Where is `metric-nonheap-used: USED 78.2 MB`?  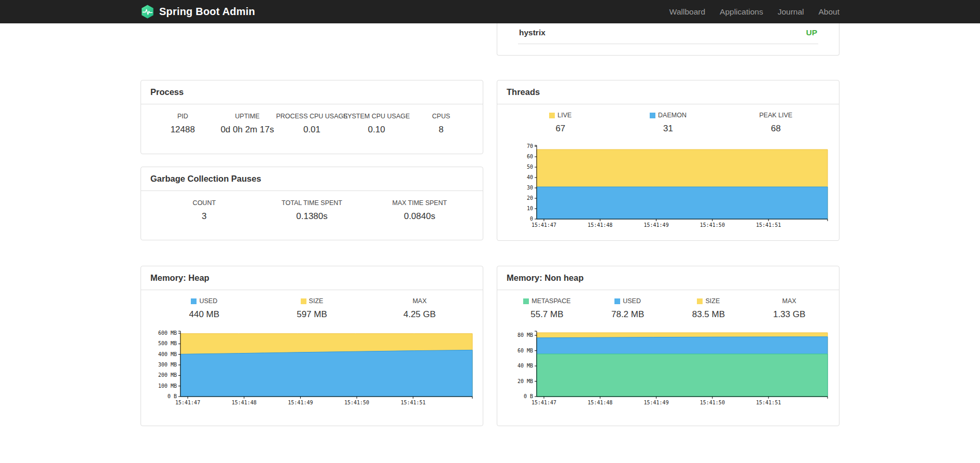 metric-nonheap-used: USED 78.2 MB is located at coordinates (628, 308).